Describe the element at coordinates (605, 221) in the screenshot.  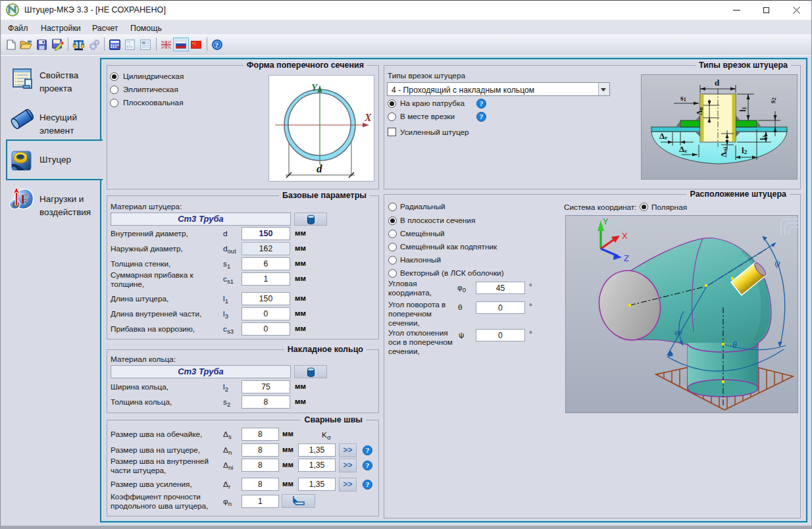
I see `svg-text: Y` at that location.